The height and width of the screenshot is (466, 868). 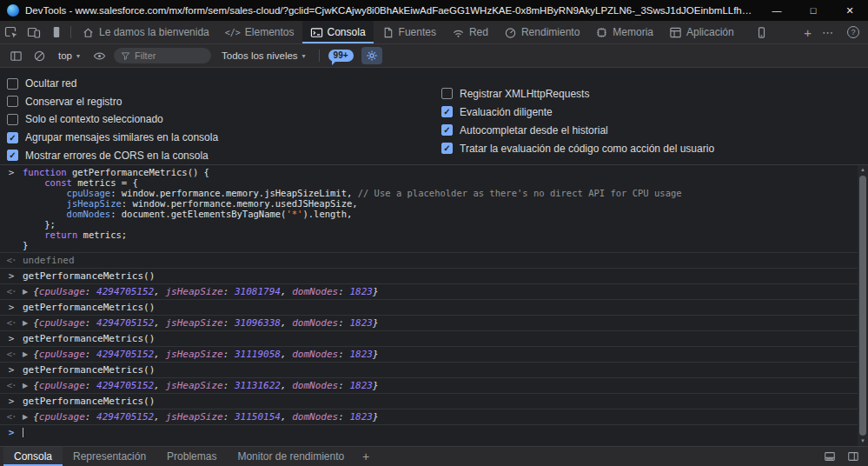 I want to click on console-setting: Mostrar errores de CORS en la consola, so click(x=224, y=155).